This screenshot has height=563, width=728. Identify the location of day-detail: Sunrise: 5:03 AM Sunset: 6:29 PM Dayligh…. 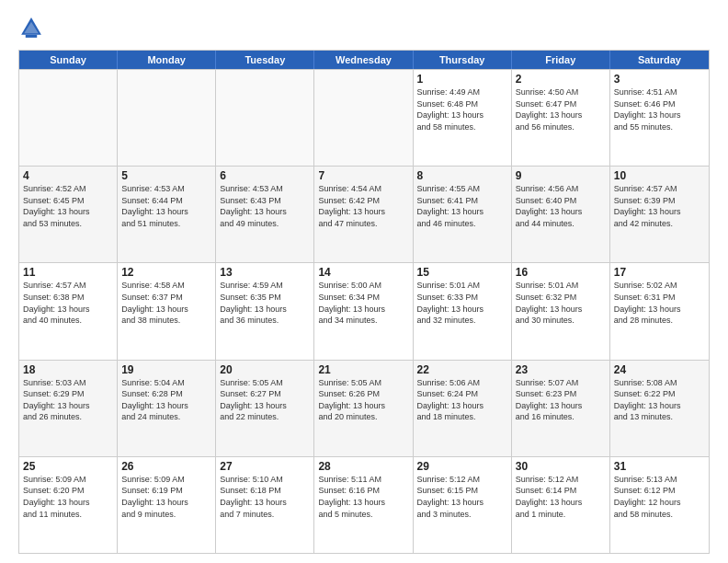
(68, 400).